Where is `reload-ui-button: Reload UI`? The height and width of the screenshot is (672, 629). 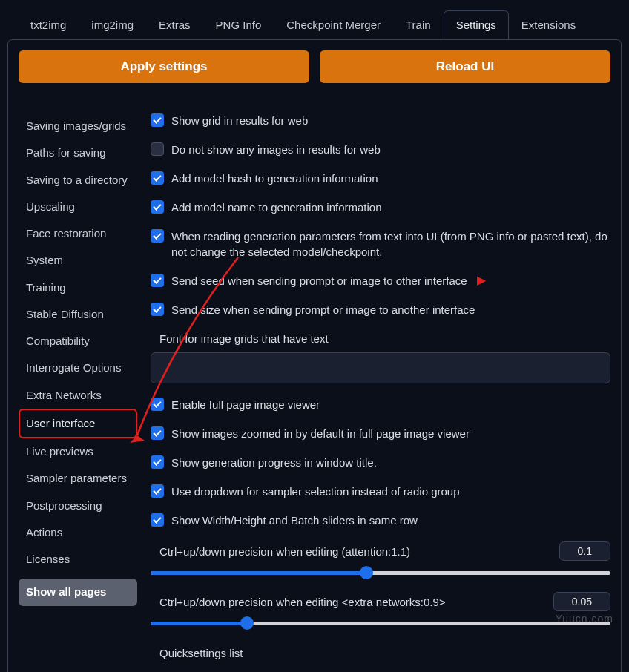
reload-ui-button: Reload UI is located at coordinates (465, 67).